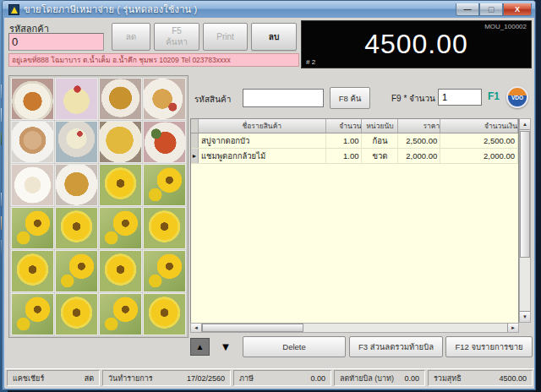  I want to click on product-photo-fried-gold, so click(120, 99).